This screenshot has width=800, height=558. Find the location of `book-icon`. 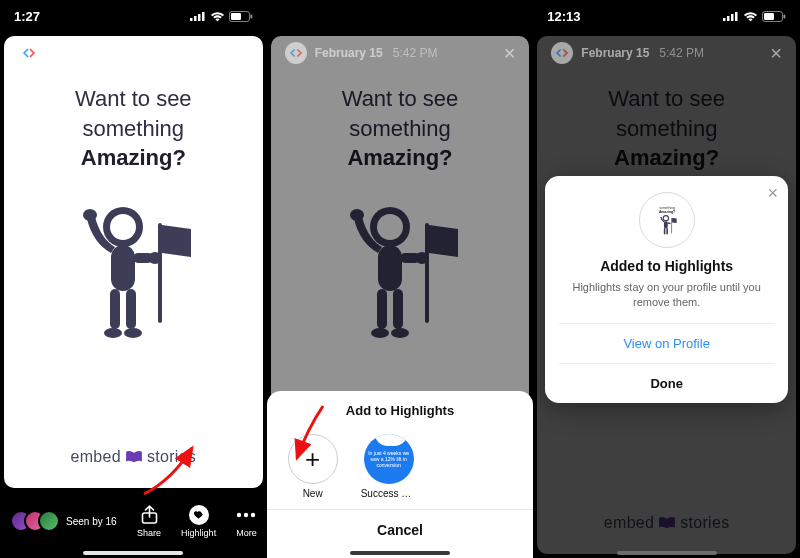

book-icon is located at coordinates (134, 457).